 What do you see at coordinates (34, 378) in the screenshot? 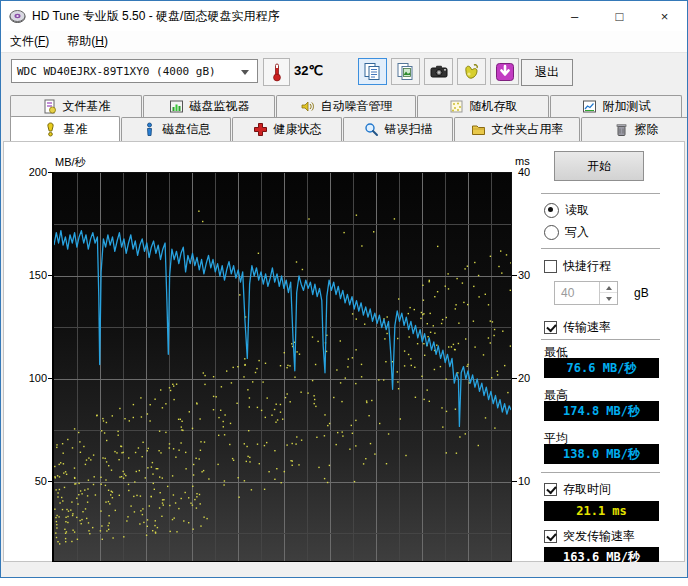
I see `left-tick-100: 100` at bounding box center [34, 378].